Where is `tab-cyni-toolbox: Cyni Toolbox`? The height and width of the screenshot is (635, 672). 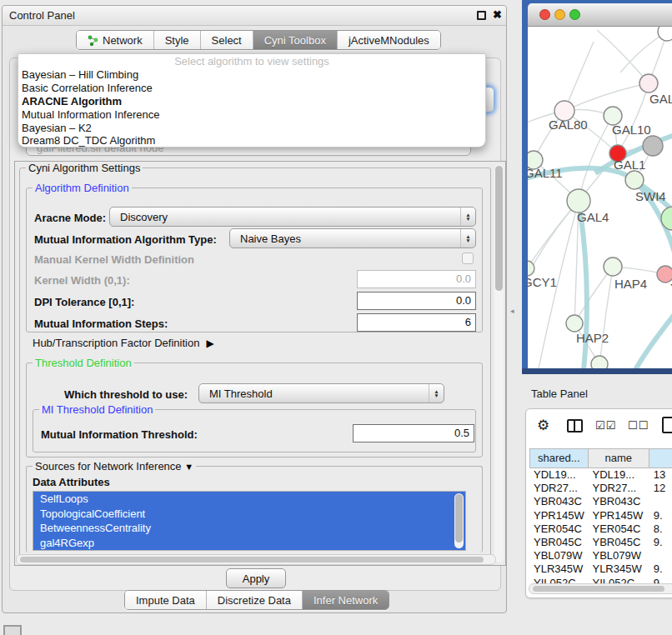
tab-cyni-toolbox: Cyni Toolbox is located at coordinates (295, 40).